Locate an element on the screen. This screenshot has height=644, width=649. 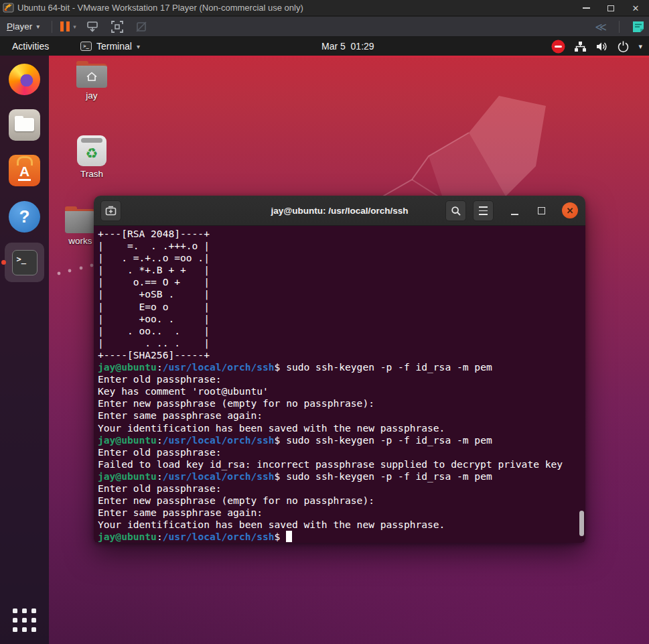
vmware-window-title: Ubuntu 64-bit - VMware Workstation 17 Pl… is located at coordinates (161, 8).